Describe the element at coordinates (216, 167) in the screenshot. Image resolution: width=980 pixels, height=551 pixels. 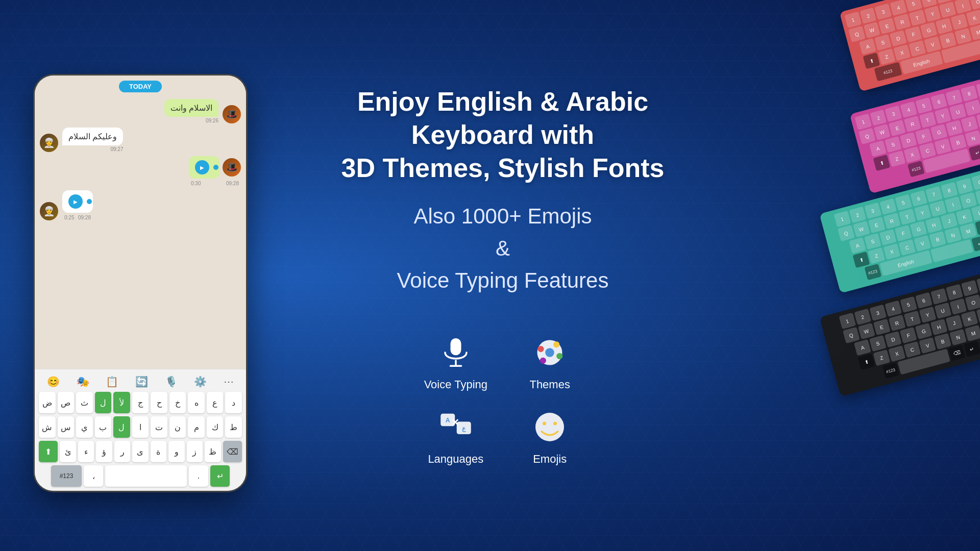
I see `waveform-progress-right` at that location.